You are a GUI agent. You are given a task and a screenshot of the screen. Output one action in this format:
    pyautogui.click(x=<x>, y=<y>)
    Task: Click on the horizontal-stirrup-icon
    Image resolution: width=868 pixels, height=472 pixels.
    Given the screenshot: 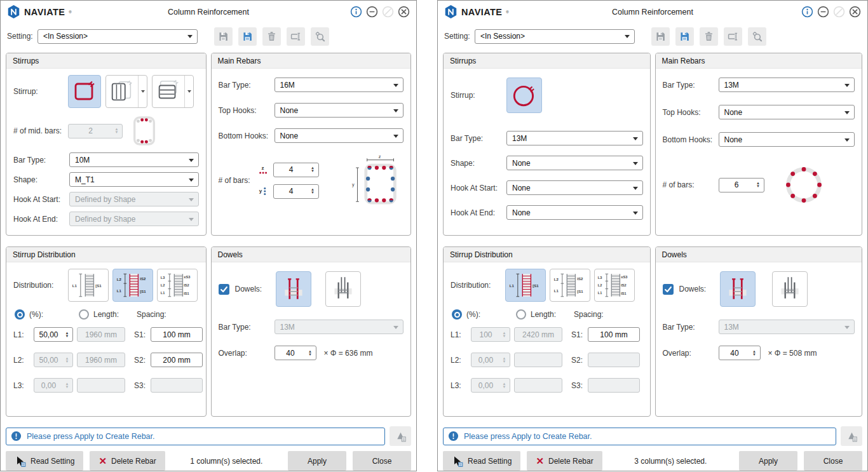 What is the action you would take?
    pyautogui.click(x=168, y=91)
    